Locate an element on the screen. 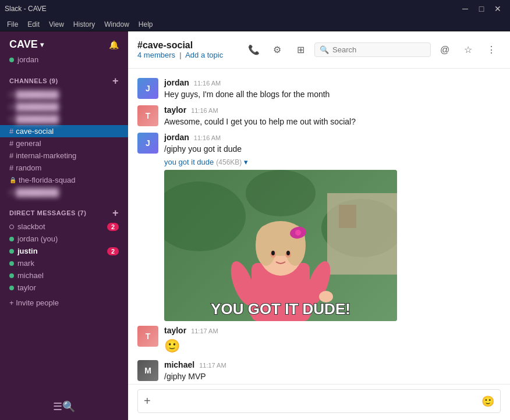 The width and height of the screenshot is (510, 420). more-icon: ⋮ is located at coordinates (491, 50).